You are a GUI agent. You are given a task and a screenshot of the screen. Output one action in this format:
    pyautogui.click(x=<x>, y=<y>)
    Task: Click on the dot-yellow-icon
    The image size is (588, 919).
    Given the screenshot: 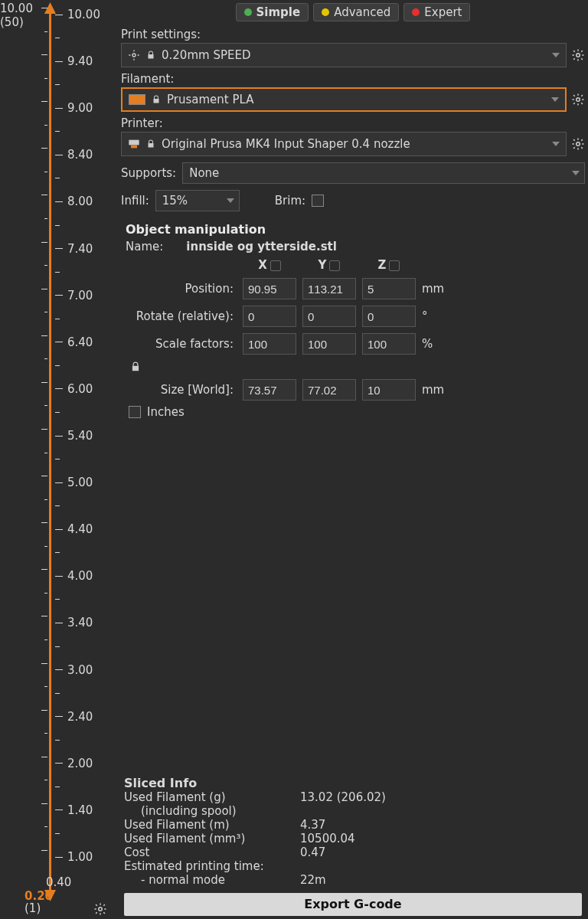 What is the action you would take?
    pyautogui.click(x=325, y=12)
    